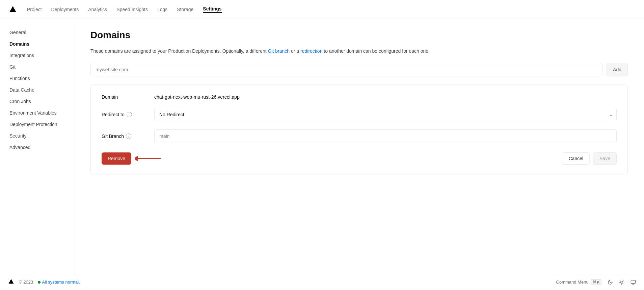 This screenshot has height=290, width=644. What do you see at coordinates (125, 97) in the screenshot?
I see `domain-label: Domain` at bounding box center [125, 97].